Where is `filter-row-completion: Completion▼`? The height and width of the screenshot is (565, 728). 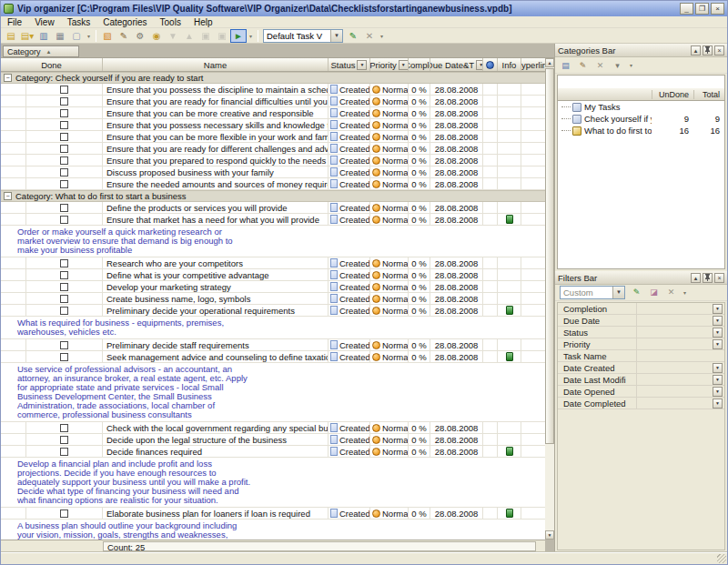
filter-row-completion: Completion▼ is located at coordinates (641, 309).